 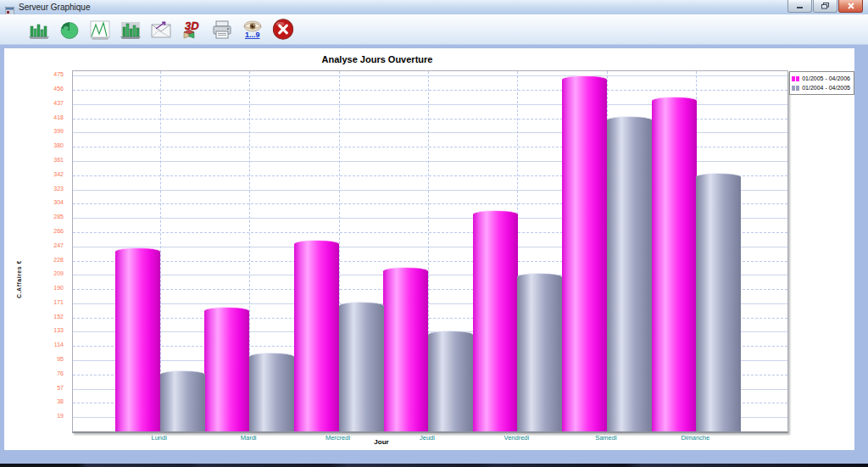 What do you see at coordinates (58, 217) in the screenshot?
I see `y-tick-label: 285` at bounding box center [58, 217].